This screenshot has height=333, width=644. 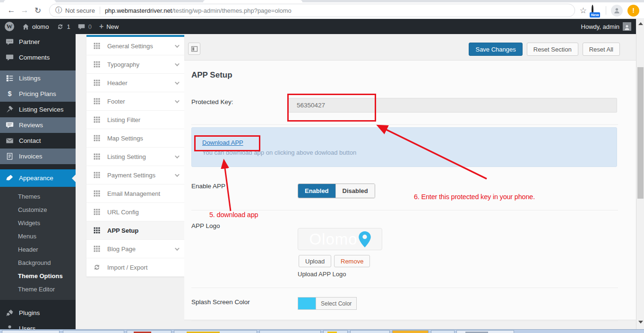 What do you see at coordinates (9, 125) in the screenshot?
I see `comment-text-icon` at bounding box center [9, 125].